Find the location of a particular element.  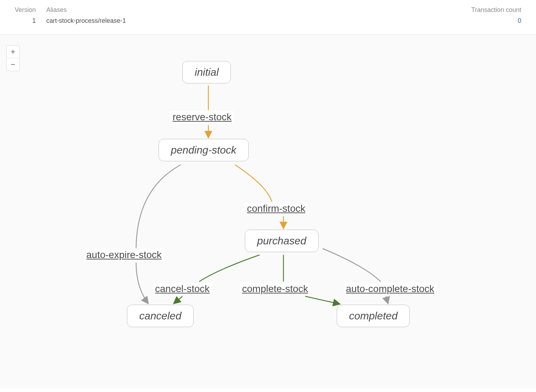

col-header-aliases: Aliases is located at coordinates (192, 11).